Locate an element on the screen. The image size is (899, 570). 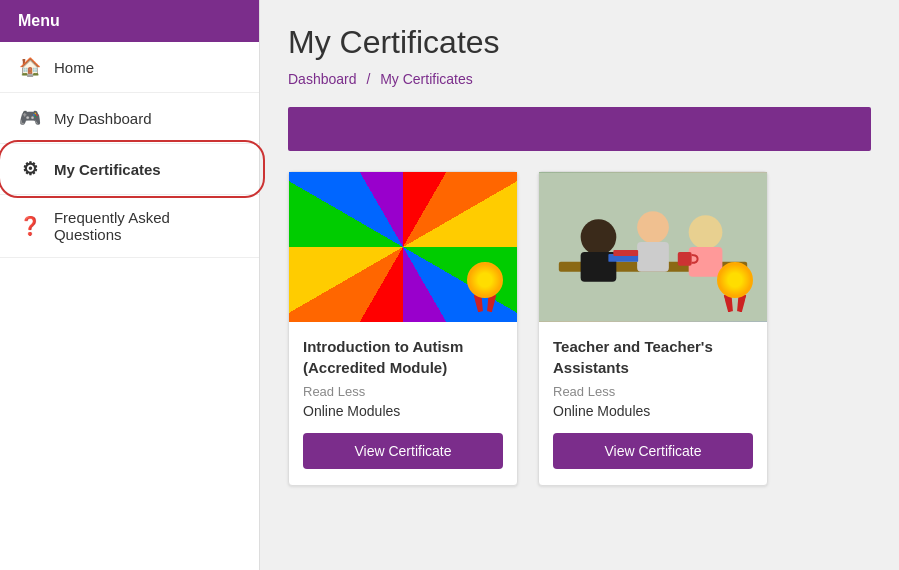
home-icon: 🏠 is located at coordinates (30, 67).